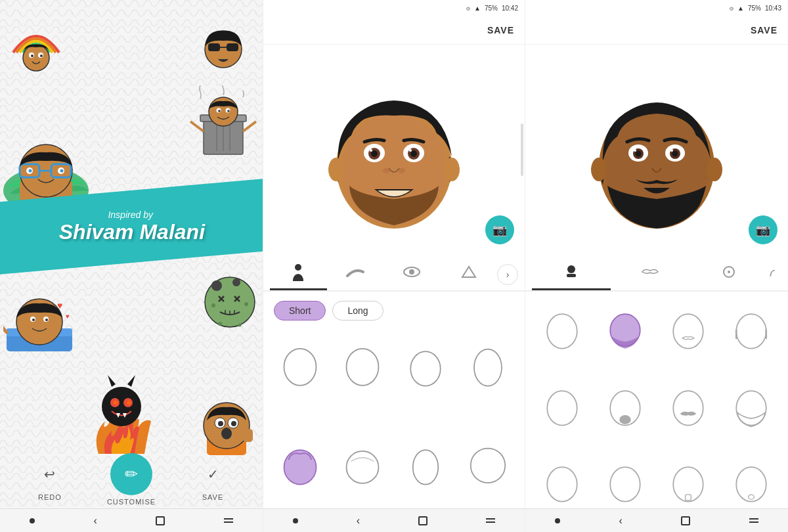 This screenshot has width=788, height=532. What do you see at coordinates (394, 150) in the screenshot?
I see `panel2-avatar-preview: 📷` at bounding box center [394, 150].